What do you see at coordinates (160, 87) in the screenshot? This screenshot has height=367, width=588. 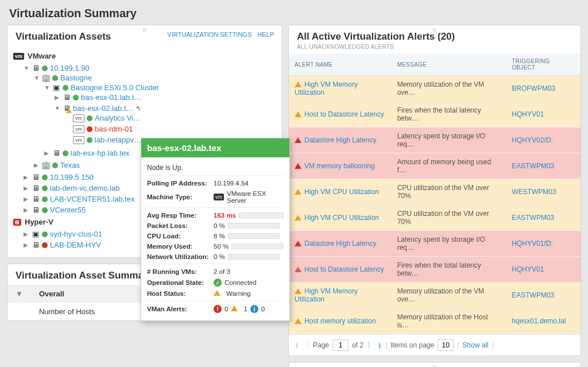 I see `tree-node: ▼ ▣ Bastogne ESXi 5.0 Cluster` at bounding box center [160, 87].